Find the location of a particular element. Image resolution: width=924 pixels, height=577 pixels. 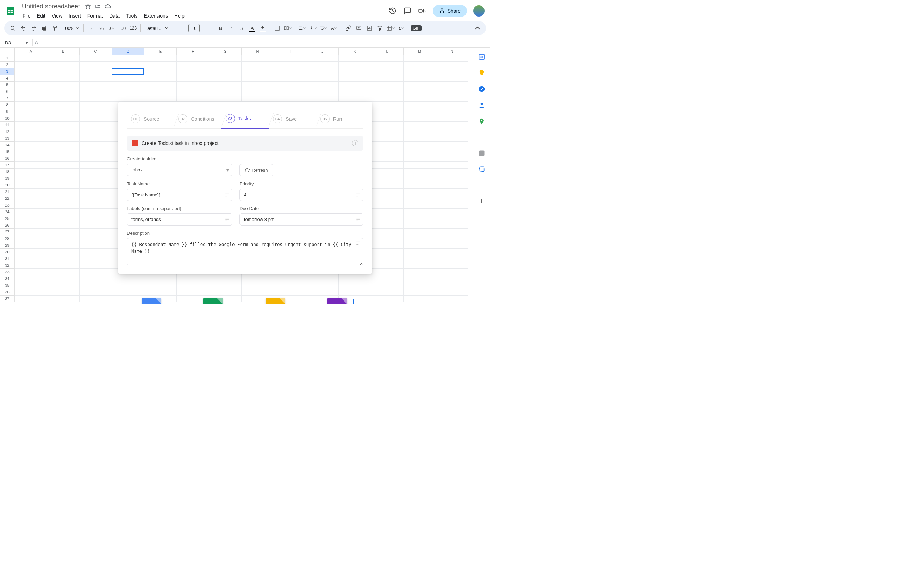

col-header-N: N is located at coordinates (452, 51).